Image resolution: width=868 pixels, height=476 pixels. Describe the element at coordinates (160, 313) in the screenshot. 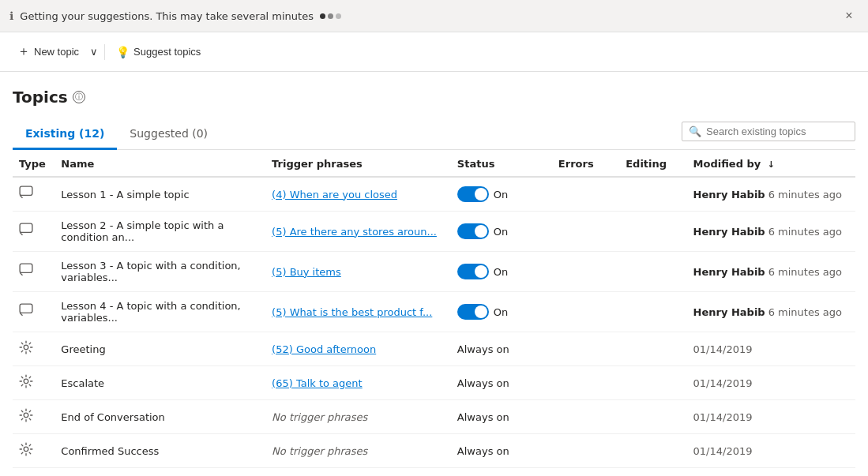

I see `cell-name: Lesson 4 - A topic with a condition, var…` at that location.